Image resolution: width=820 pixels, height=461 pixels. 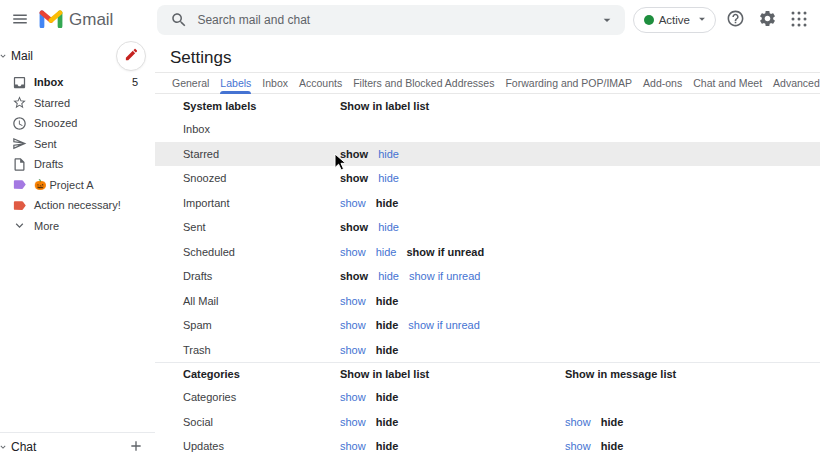 What do you see at coordinates (40, 184) in the screenshot?
I see `pumpkin-emoji: 🎃` at bounding box center [40, 184].